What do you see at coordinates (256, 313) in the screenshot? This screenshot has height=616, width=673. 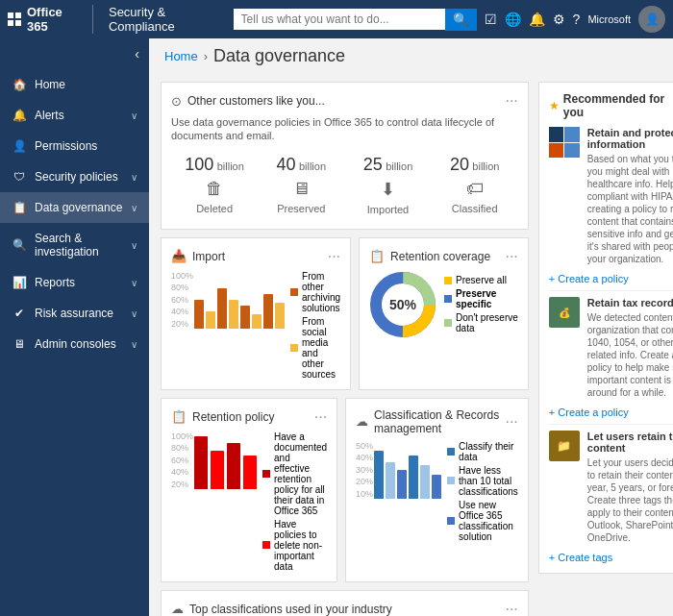 I see `import-card: 📥 Import ··· 100% 80% 60% 40%` at bounding box center [256, 313].